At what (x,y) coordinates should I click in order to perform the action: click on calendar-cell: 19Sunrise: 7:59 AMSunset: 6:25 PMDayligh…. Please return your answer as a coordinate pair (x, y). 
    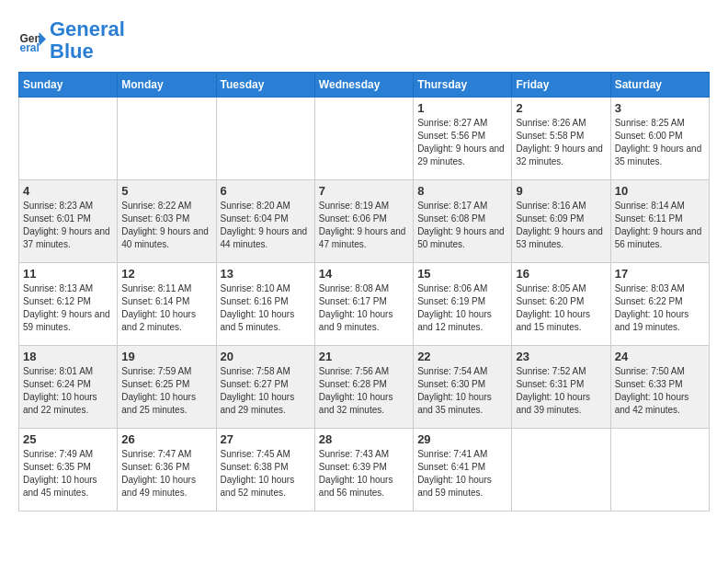
    Looking at the image, I should click on (167, 387).